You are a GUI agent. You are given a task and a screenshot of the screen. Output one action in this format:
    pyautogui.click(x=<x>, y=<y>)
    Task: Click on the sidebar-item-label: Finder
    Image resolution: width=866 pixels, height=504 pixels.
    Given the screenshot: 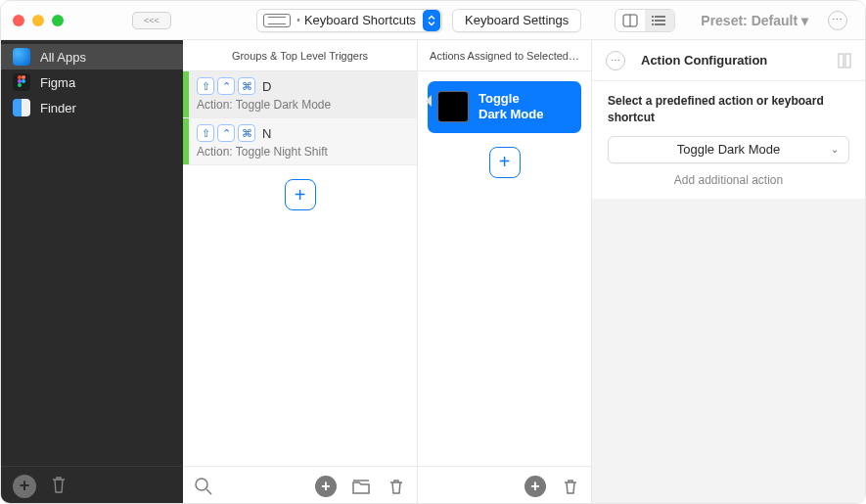 What is the action you would take?
    pyautogui.click(x=59, y=108)
    